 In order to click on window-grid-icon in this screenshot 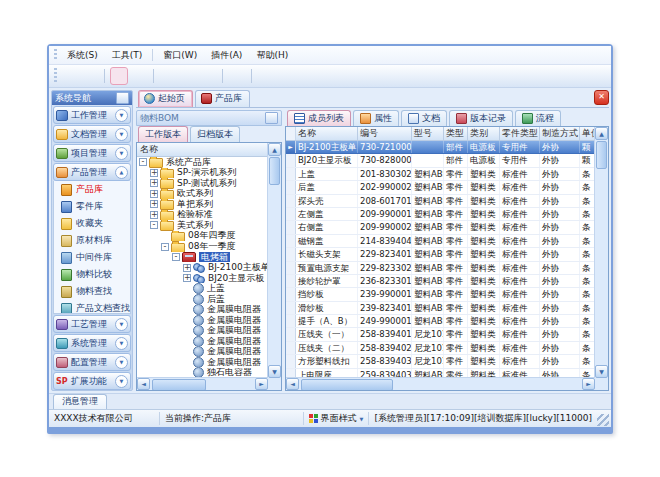, I will do `click(139, 76)`.